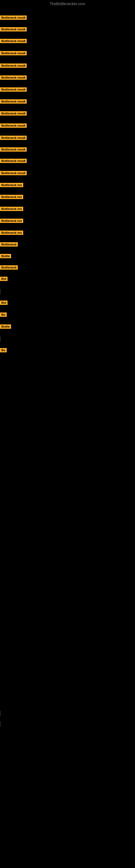 This screenshot has width=135, height=868. I want to click on bottleneck-badge-26: Bo, so click(3, 315).